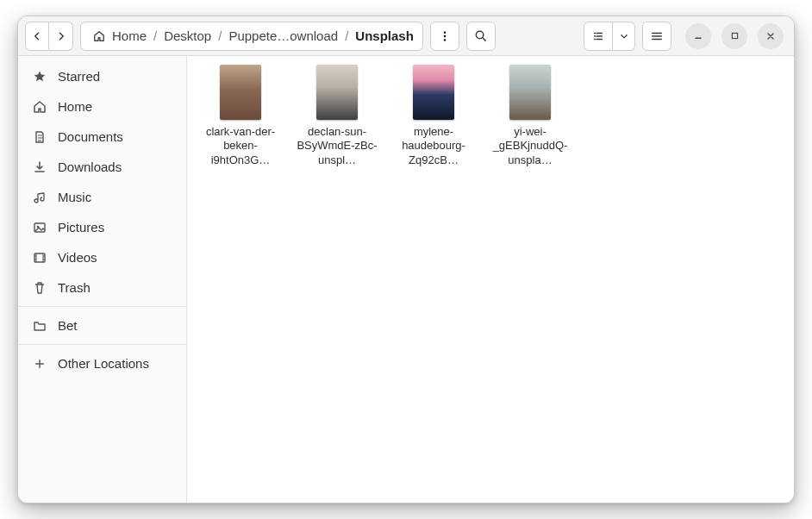 The width and height of the screenshot is (812, 519). I want to click on sidebar-label: Documents, so click(91, 136).